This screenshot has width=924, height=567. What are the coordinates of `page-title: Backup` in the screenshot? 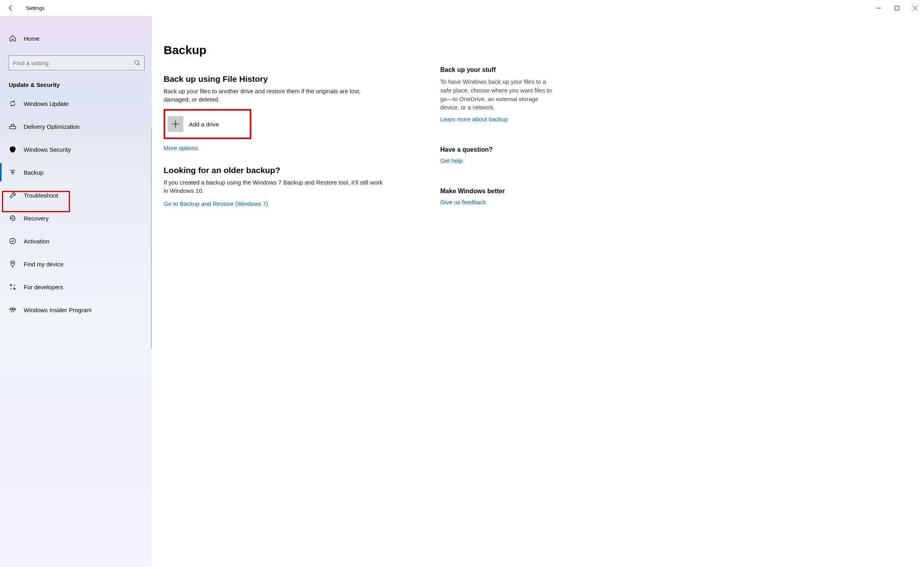 It's located at (274, 50).